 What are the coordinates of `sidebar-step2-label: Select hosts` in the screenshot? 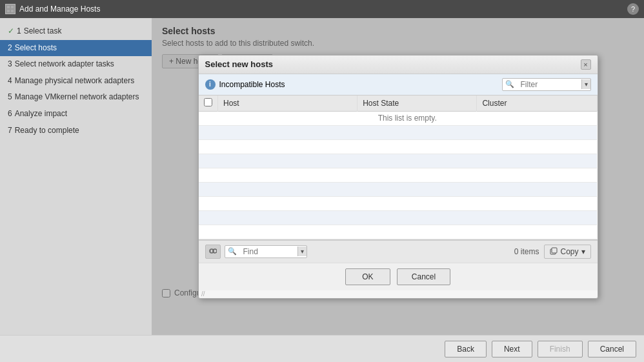 It's located at (36, 48).